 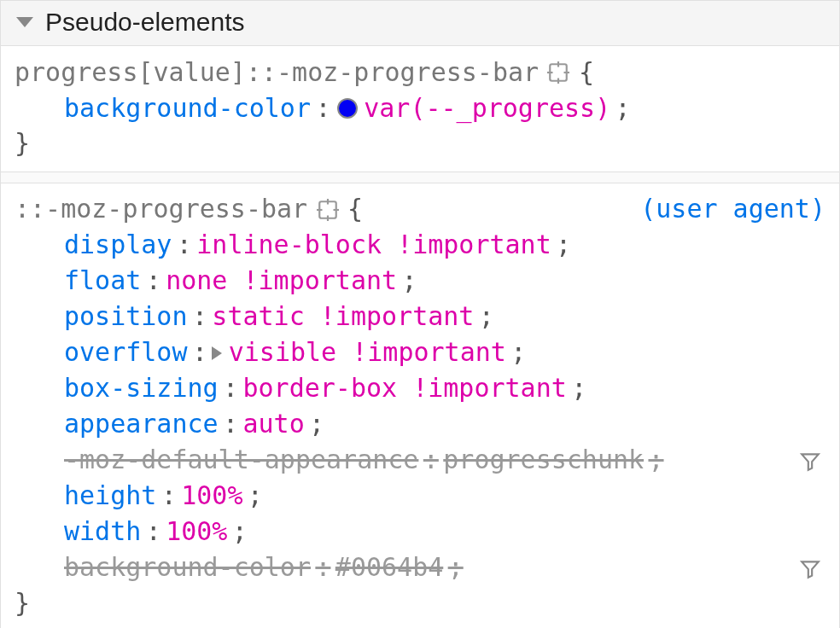 I want to click on disclosure-triangle-icon, so click(x=25, y=22).